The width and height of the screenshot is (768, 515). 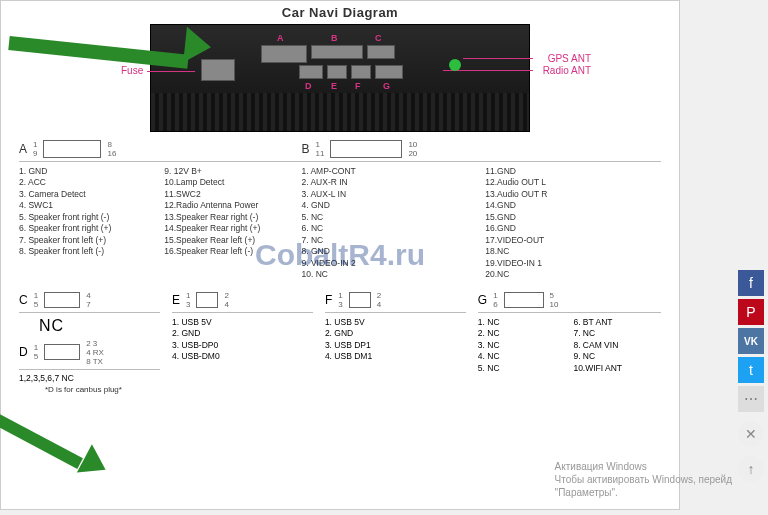 What do you see at coordinates (72, 149) in the screenshot?
I see `conn-a-icon` at bounding box center [72, 149].